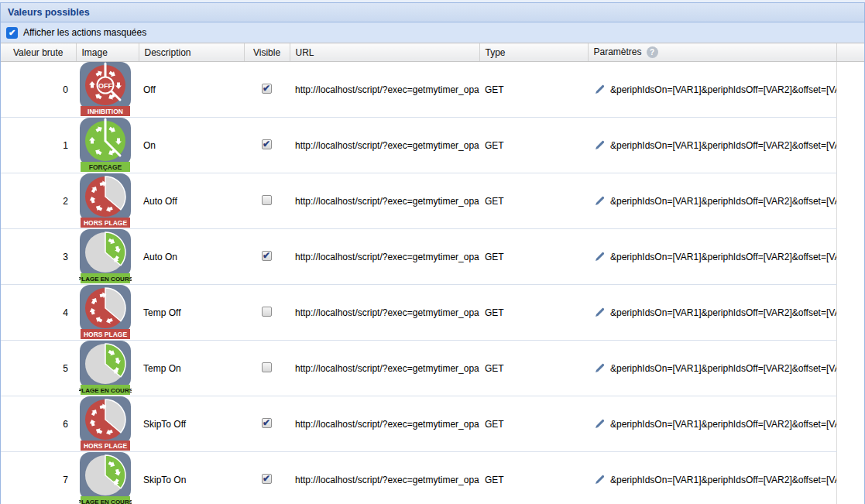 This screenshot has width=865, height=504. What do you see at coordinates (191, 313) in the screenshot?
I see `cell-description: Temp Off` at bounding box center [191, 313].